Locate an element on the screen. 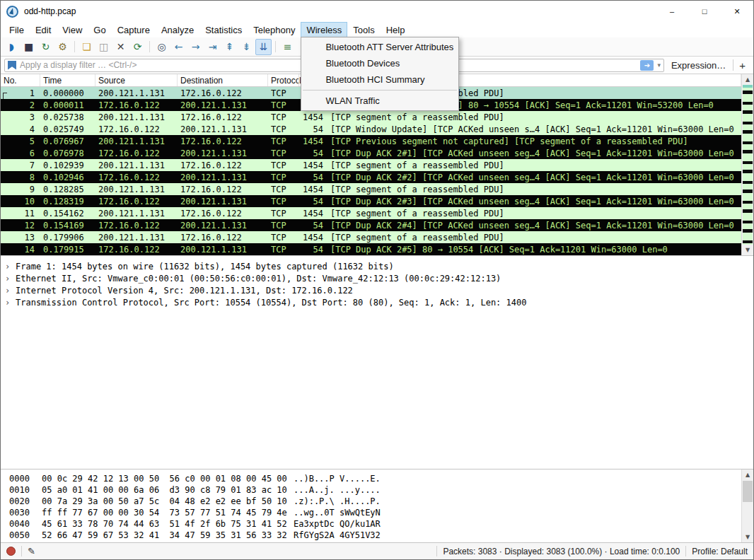 This screenshot has width=754, height=560. go-to-packet-icon: ⇥ is located at coordinates (212, 47).